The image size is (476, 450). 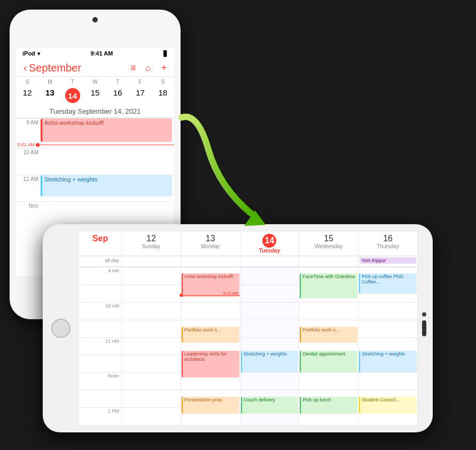 I want to click on day-col-thu: Pick up coffee Philz Coffee... Stretchin…, so click(x=388, y=346).